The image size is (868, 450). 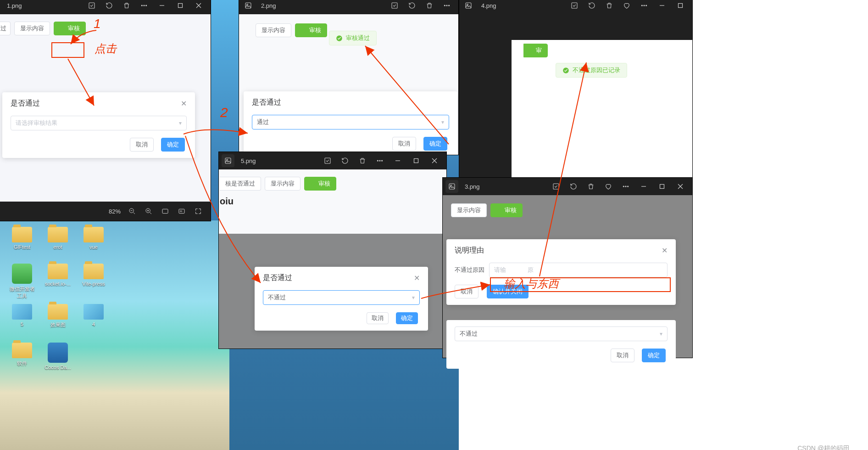 What do you see at coordinates (654, 355) in the screenshot?
I see `ok-button-under: 确定` at bounding box center [654, 355].